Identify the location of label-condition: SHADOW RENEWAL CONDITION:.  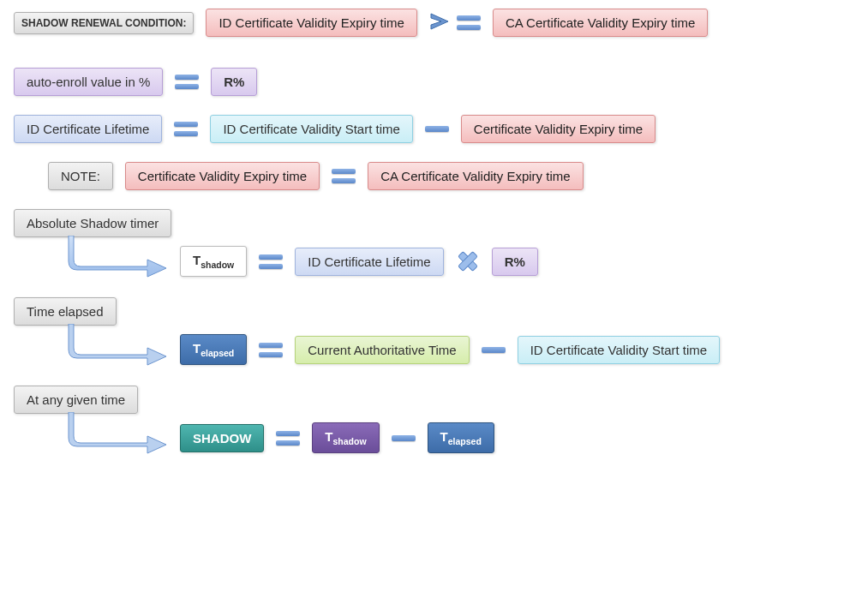
(104, 23).